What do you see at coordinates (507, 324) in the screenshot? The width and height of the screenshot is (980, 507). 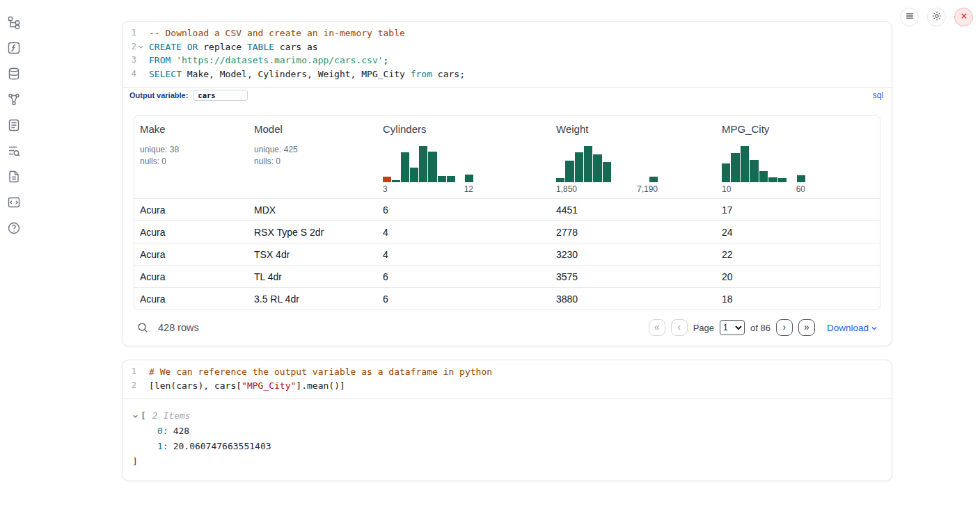 I see `table-footer: 428 rows « ‹ Page 1 of 86 › » Download` at bounding box center [507, 324].